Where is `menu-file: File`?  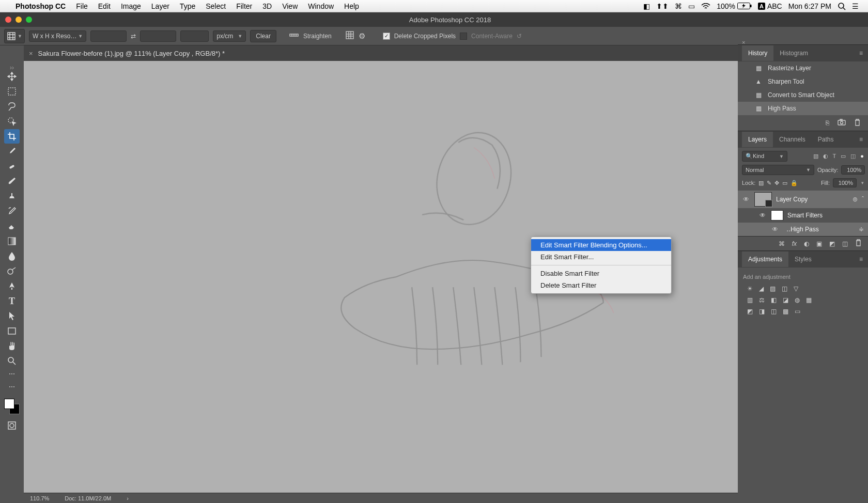
menu-file: File is located at coordinates (82, 6).